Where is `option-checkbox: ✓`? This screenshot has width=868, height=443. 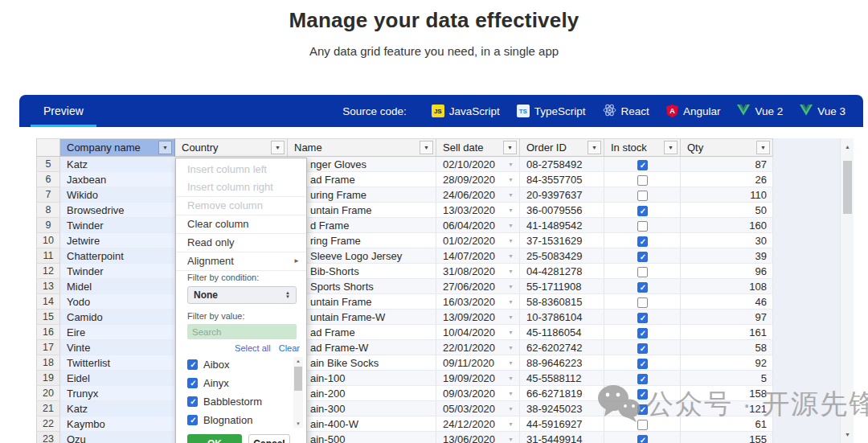 option-checkbox: ✓ is located at coordinates (193, 420).